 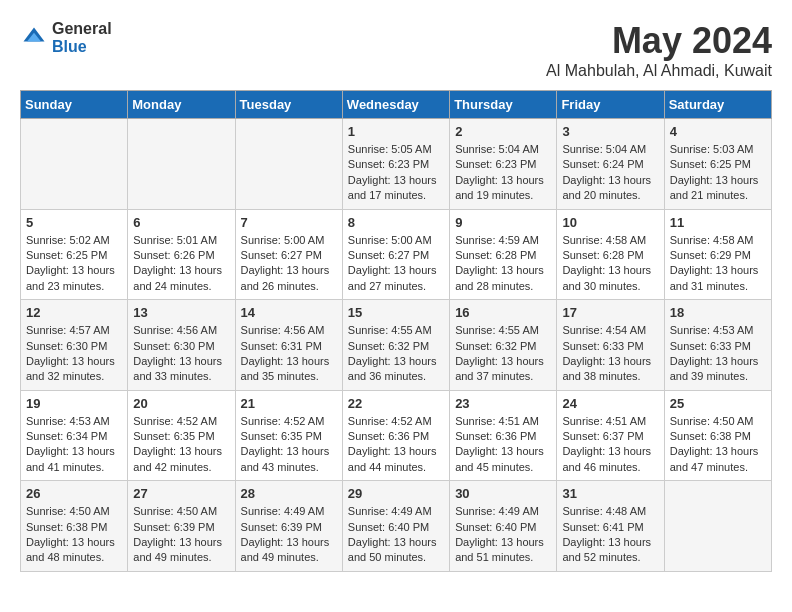 What do you see at coordinates (718, 436) in the screenshot?
I see `calendar-cell: 25Sunrise: 4:50 AM Sunset: 6:38 PM Dayli…` at bounding box center [718, 436].